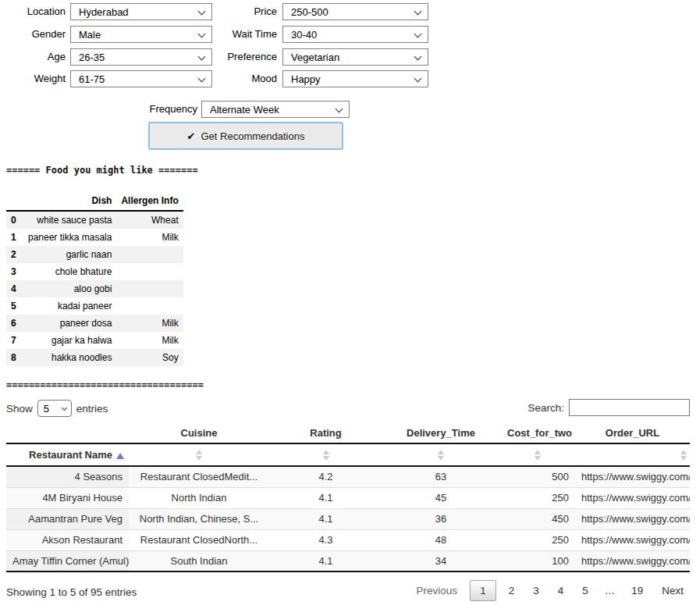 The width and height of the screenshot is (696, 616). Describe the element at coordinates (95, 201) in the screenshot. I see `food-table-header: Dish Allergen Info` at that location.